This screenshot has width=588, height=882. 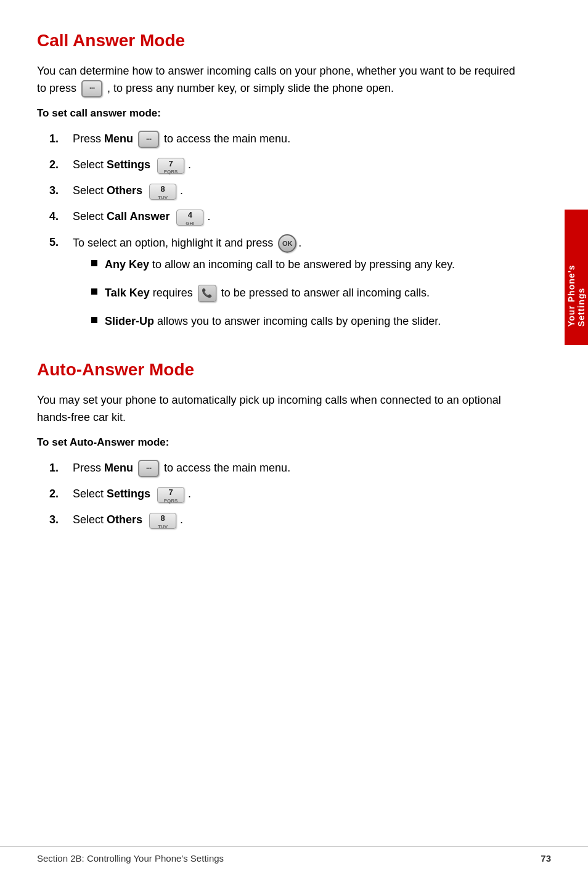 I want to click on others-bold-2: Others, so click(x=125, y=520).